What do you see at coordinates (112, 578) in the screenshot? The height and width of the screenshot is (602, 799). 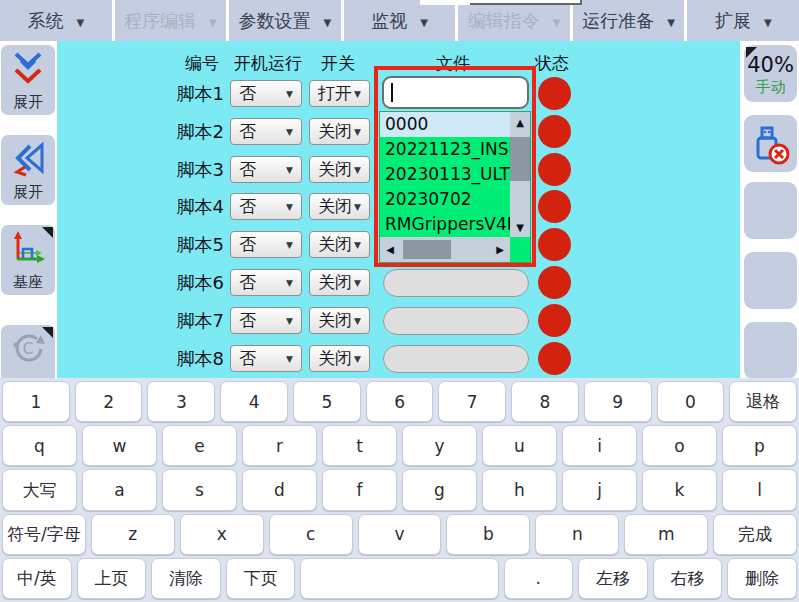 I see `page-up-key: 上页` at bounding box center [112, 578].